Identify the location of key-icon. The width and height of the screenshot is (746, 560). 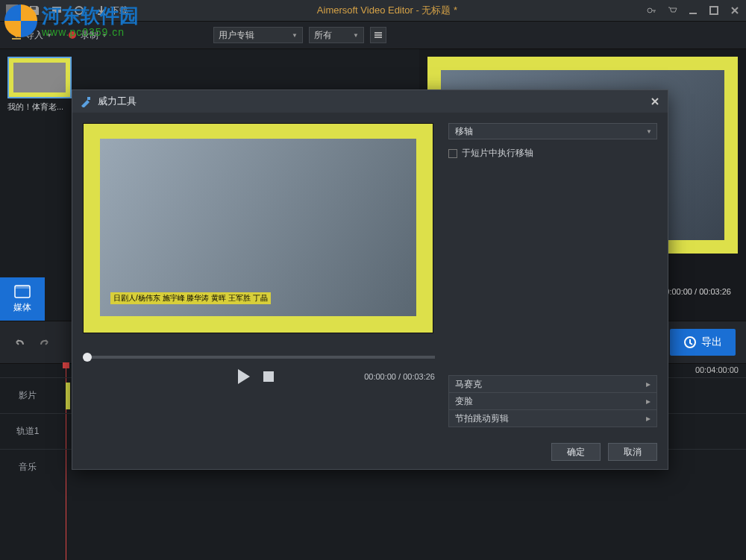
(651, 10).